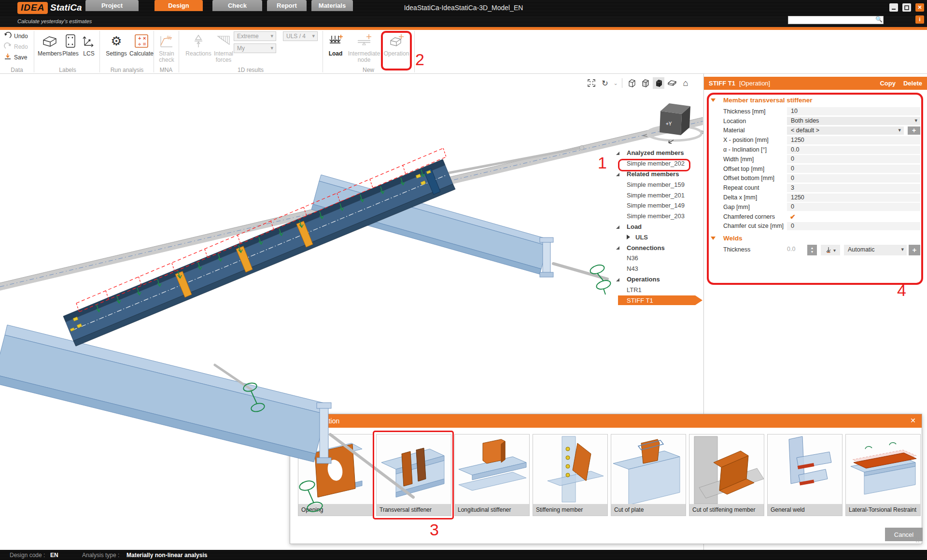 Image resolution: width=927 pixels, height=560 pixels. Describe the element at coordinates (464, 555) in the screenshot. I see `status-bar: Design code : EN Analysis type : Materia…` at that location.